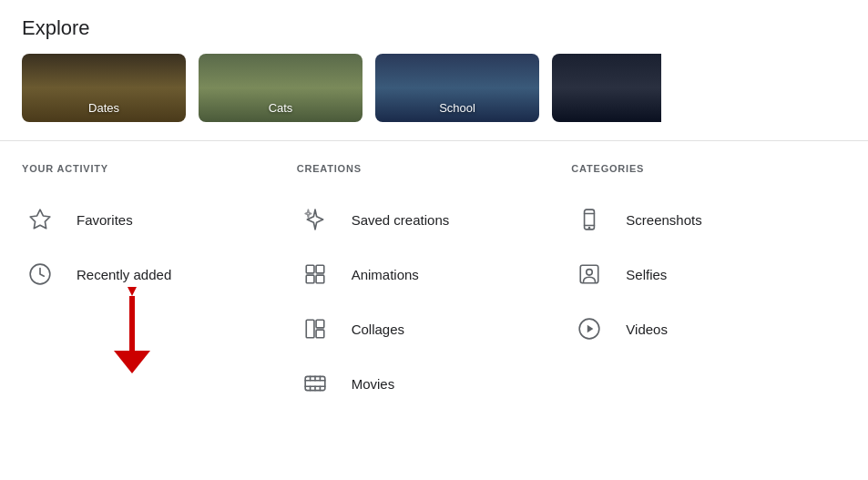 The image size is (868, 480). I want to click on screenshots-label: Screenshots, so click(663, 220).